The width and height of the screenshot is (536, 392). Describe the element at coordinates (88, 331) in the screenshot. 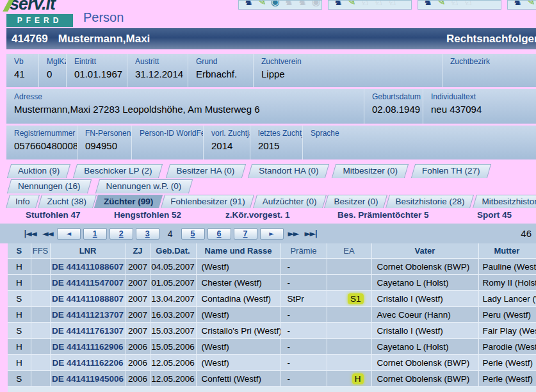

I see `lnr-link: DE 441411761307` at that location.